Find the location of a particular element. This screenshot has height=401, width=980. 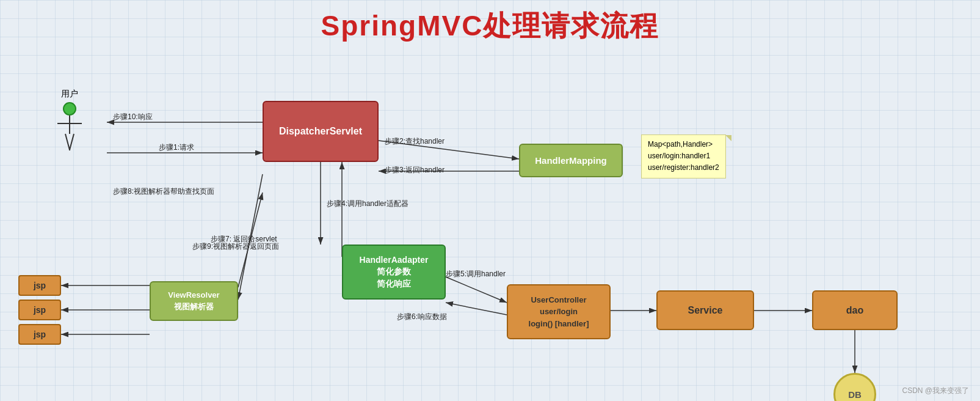

jsp-label-3: jsp is located at coordinates (40, 334).